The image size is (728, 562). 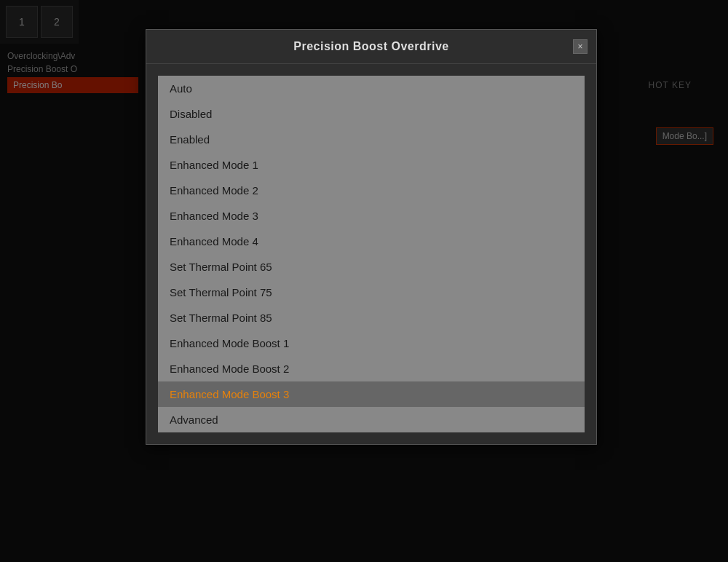 What do you see at coordinates (371, 215) in the screenshot?
I see `list-item: Enhanced Mode 3` at bounding box center [371, 215].